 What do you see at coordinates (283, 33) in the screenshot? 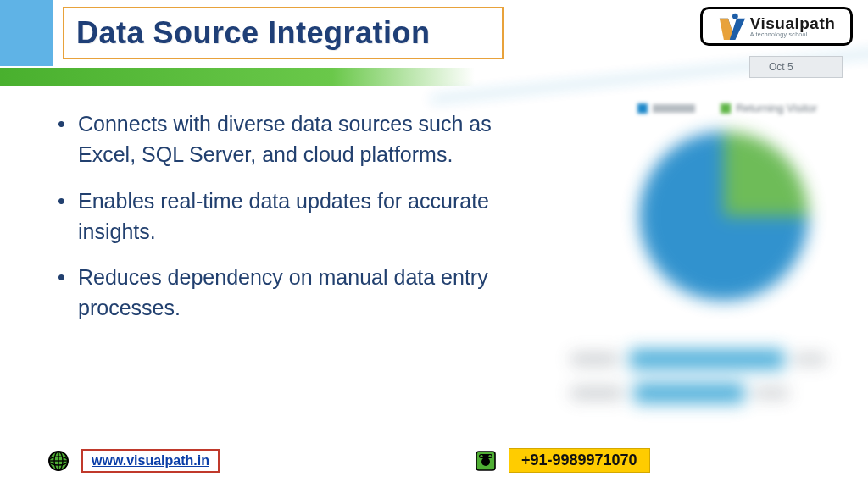
I see `title-box: Data Source Integration` at bounding box center [283, 33].